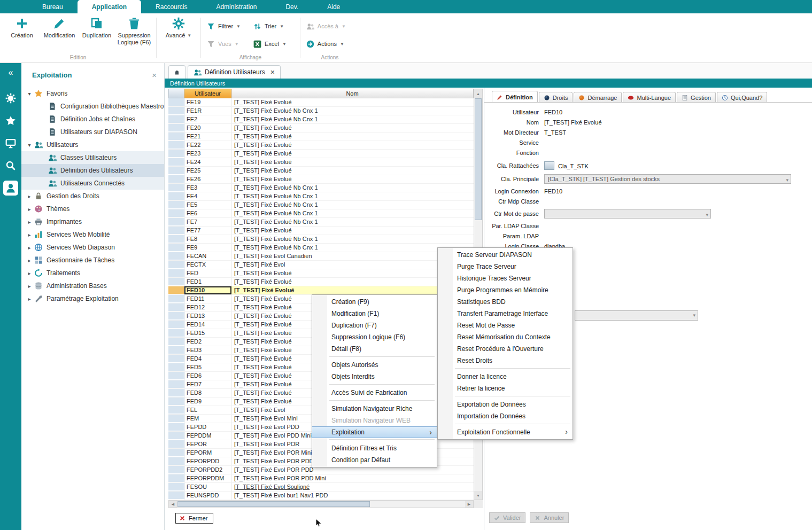 The width and height of the screenshot is (812, 530). I want to click on table-row: FE26 [T_TEST] Fixé Evolué, so click(321, 180).